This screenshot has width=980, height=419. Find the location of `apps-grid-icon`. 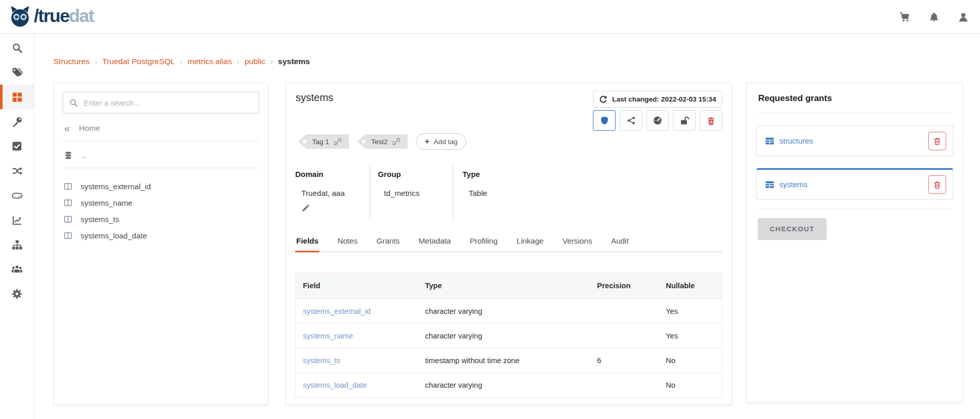

apps-grid-icon is located at coordinates (17, 97).